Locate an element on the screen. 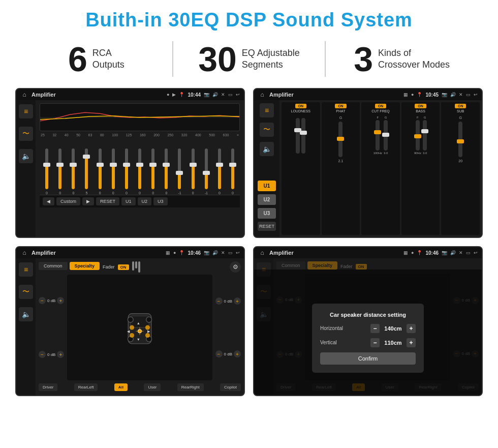  stat-text-eq: EQ AdjustableSegments is located at coordinates (271, 59).